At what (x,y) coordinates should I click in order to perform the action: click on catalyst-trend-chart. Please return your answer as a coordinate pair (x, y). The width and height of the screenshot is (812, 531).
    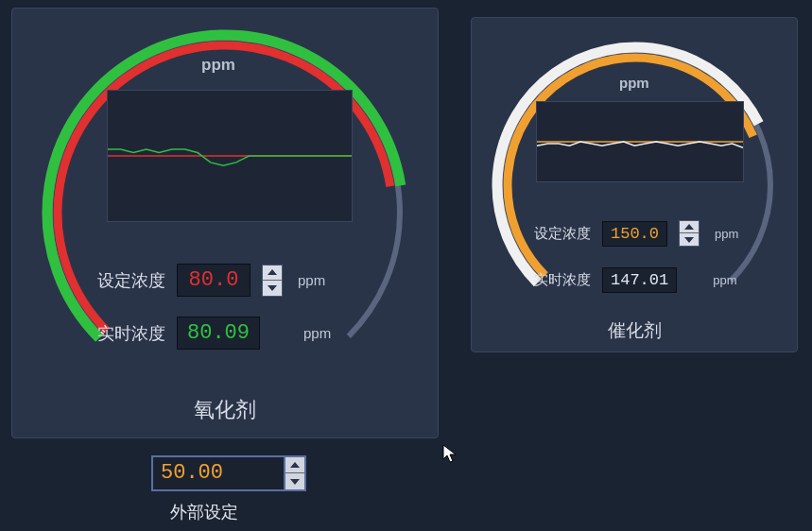
    Looking at the image, I should click on (640, 142).